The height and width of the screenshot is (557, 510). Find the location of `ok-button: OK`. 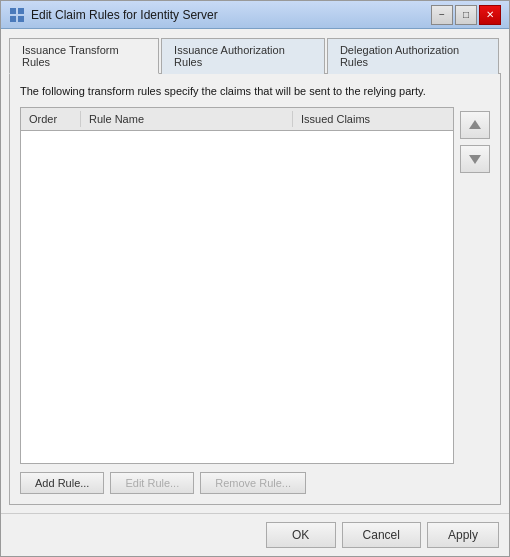

ok-button: OK is located at coordinates (301, 535).